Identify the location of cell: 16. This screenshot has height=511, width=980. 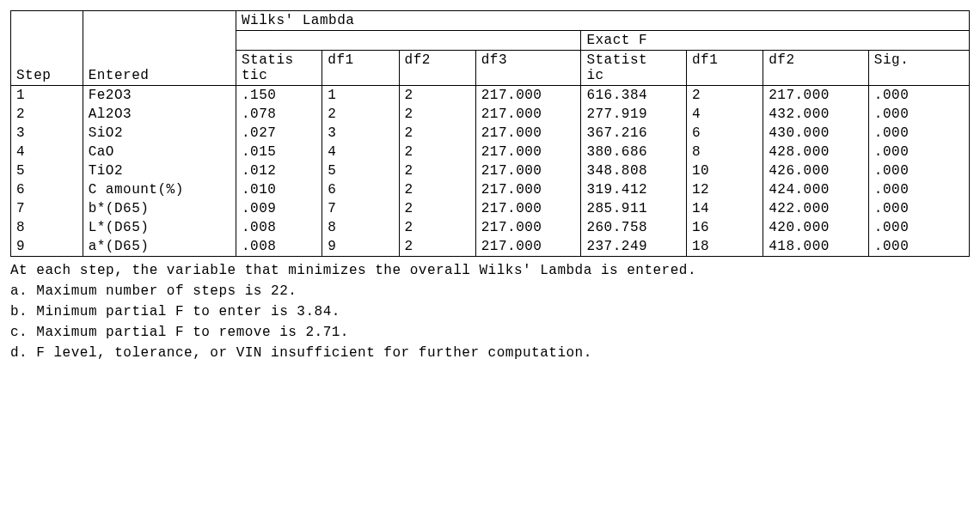
(726, 228).